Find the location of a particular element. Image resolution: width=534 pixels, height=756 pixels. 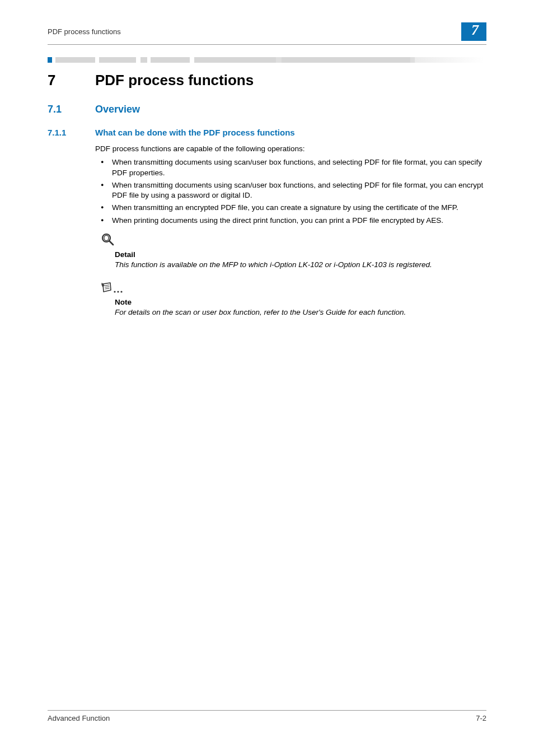

page-footer: Advanced Function 7-2 is located at coordinates (267, 716).